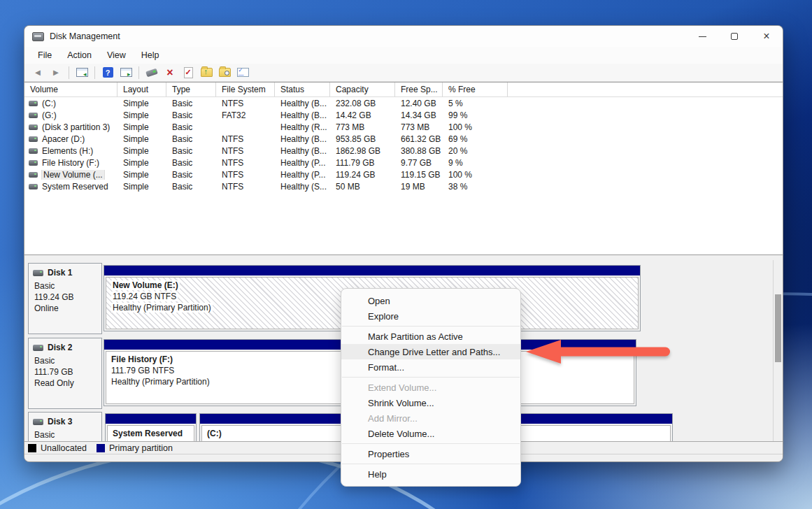 The height and width of the screenshot is (509, 812). Describe the element at coordinates (362, 115) in the screenshot. I see `volume-capacity: 14.42 GB` at that location.